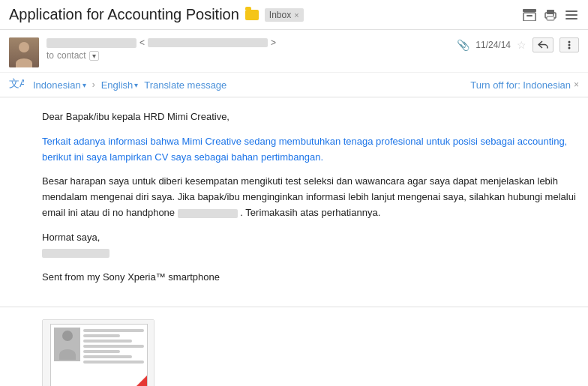 Image resolution: width=588 pixels, height=386 pixels. I want to click on contact-dropdown: ▾, so click(94, 55).